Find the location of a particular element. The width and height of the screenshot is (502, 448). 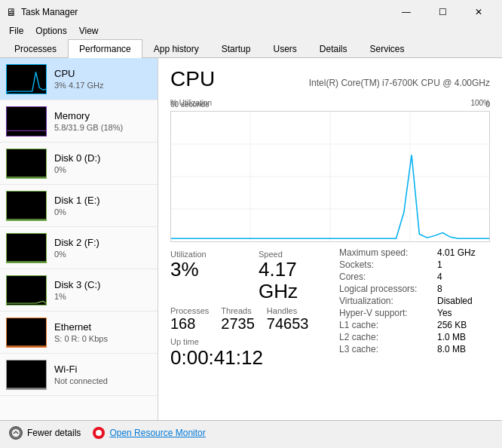

tab-users: Users is located at coordinates (285, 48).